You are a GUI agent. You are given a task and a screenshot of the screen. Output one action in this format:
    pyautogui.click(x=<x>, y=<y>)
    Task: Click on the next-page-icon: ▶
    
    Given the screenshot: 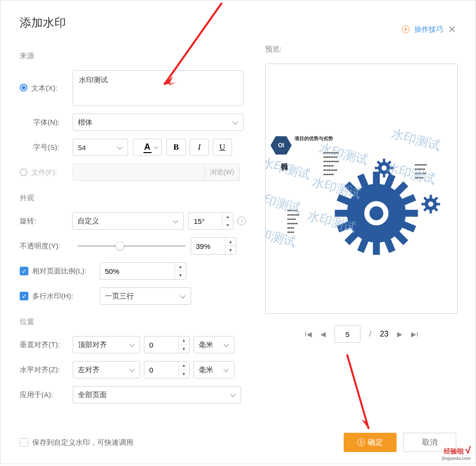 What is the action you would take?
    pyautogui.click(x=399, y=334)
    